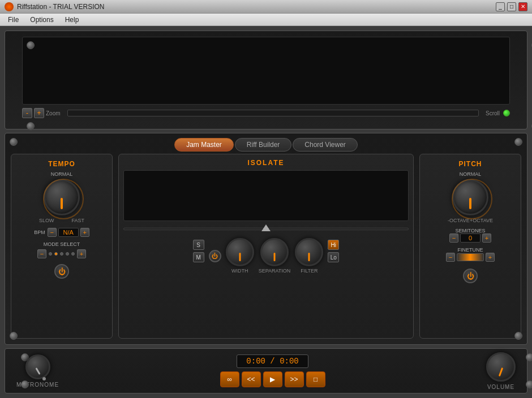  I want to click on s-button: S, so click(199, 245).